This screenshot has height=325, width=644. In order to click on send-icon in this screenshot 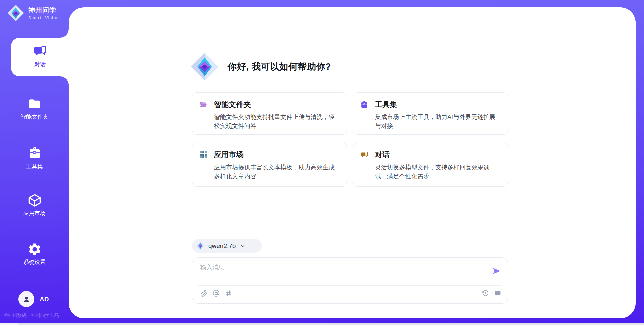, I will do `click(497, 271)`.